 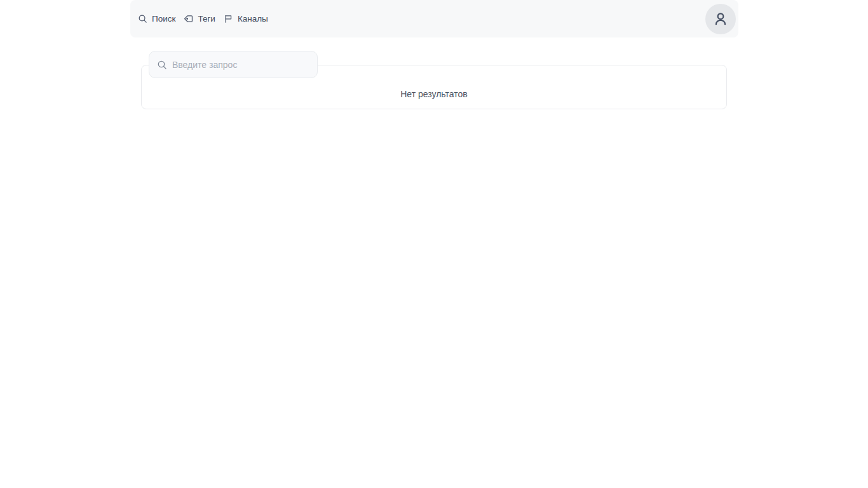 What do you see at coordinates (200, 19) in the screenshot?
I see `nav-item-tags: Теги` at bounding box center [200, 19].